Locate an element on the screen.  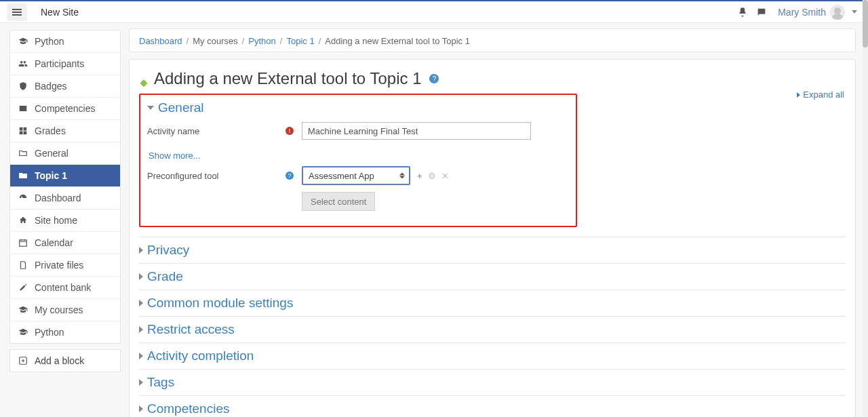
sidebar-item-dashboard: Dashboard is located at coordinates (65, 198).